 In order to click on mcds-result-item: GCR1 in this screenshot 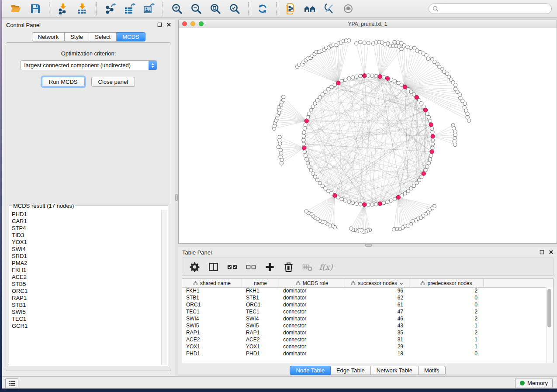, I will do `click(86, 326)`.